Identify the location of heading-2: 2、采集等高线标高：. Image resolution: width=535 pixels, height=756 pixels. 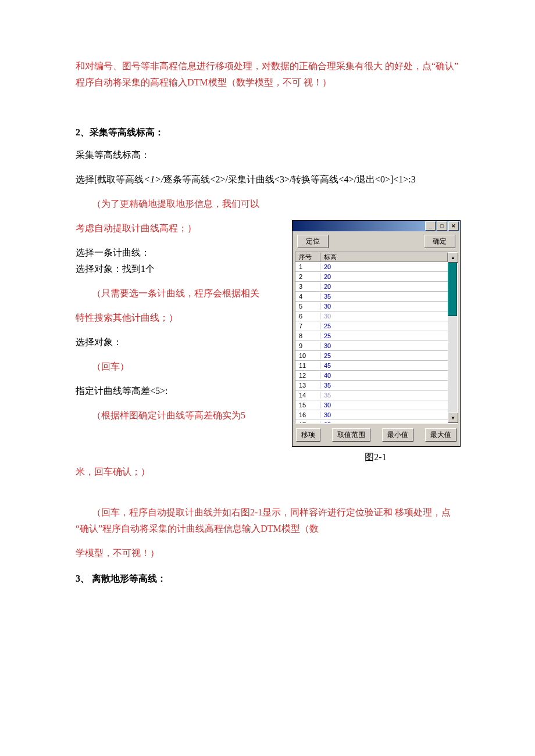
(268, 132).